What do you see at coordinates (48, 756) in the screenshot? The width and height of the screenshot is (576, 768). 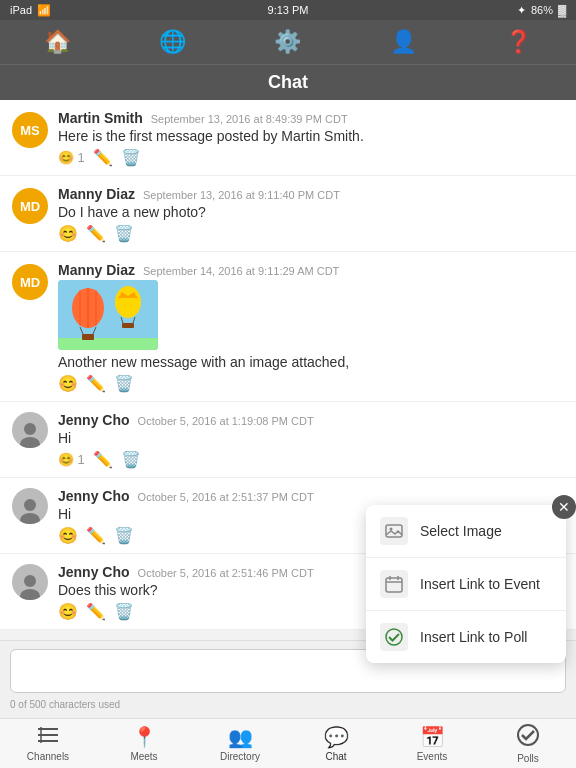 I see `channels-label: Channels` at bounding box center [48, 756].